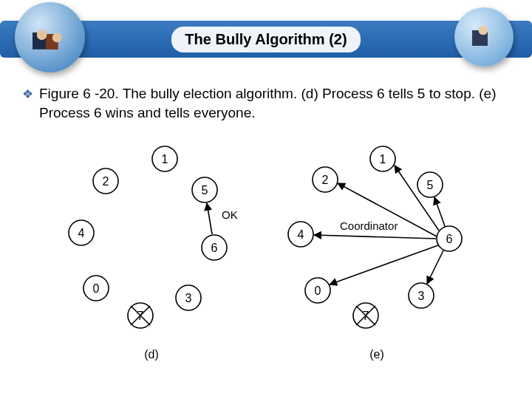 This screenshot has width=532, height=399. Describe the element at coordinates (50, 37) in the screenshot. I see `decorative-photo-left` at that location.